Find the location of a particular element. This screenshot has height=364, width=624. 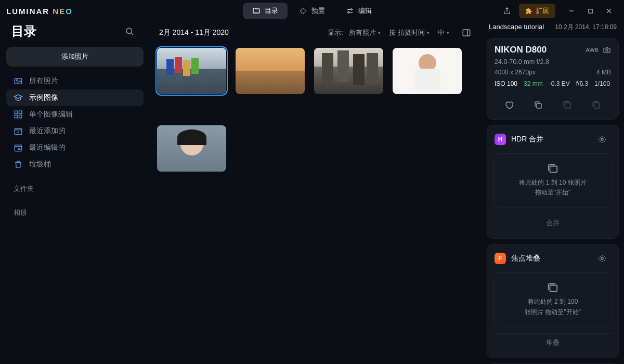

size-filter: 中 ▾ is located at coordinates (444, 33).